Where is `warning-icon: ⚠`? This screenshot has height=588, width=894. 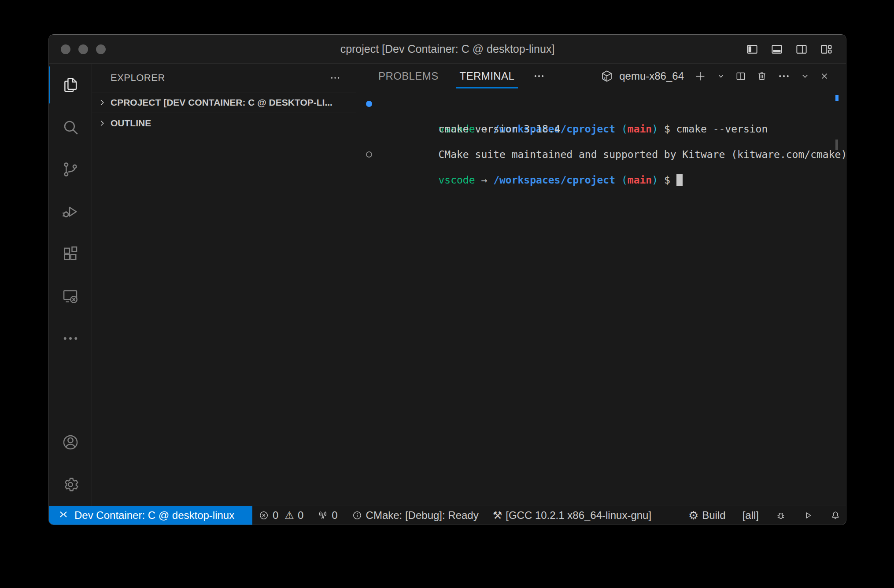
warning-icon: ⚠ is located at coordinates (289, 515).